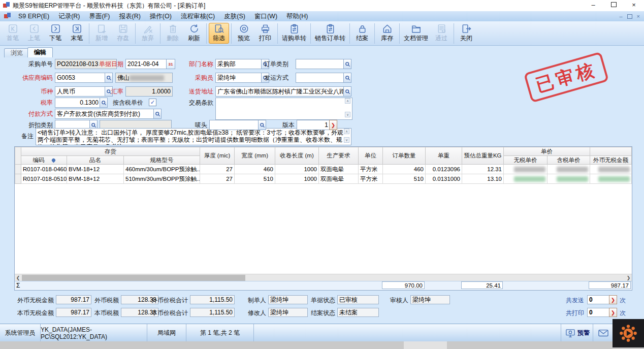 Image resolution: width=644 pixels, height=349 pixels. Describe the element at coordinates (404, 179) in the screenshot. I see `cell-qty: 510` at that location.